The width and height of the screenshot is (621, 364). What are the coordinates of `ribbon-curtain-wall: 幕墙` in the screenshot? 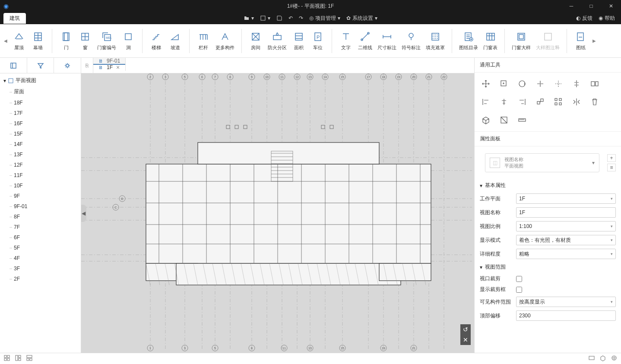 It's located at (38, 41).